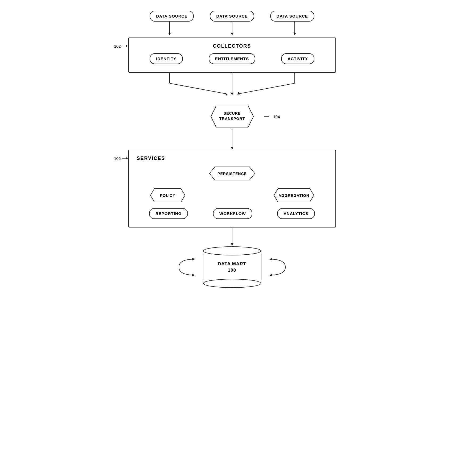 This screenshot has width=464, height=476. What do you see at coordinates (232, 16) in the screenshot?
I see `data-sources-row: DATA SOURCE DATA SOURCE DATA SOURCE` at bounding box center [232, 16].